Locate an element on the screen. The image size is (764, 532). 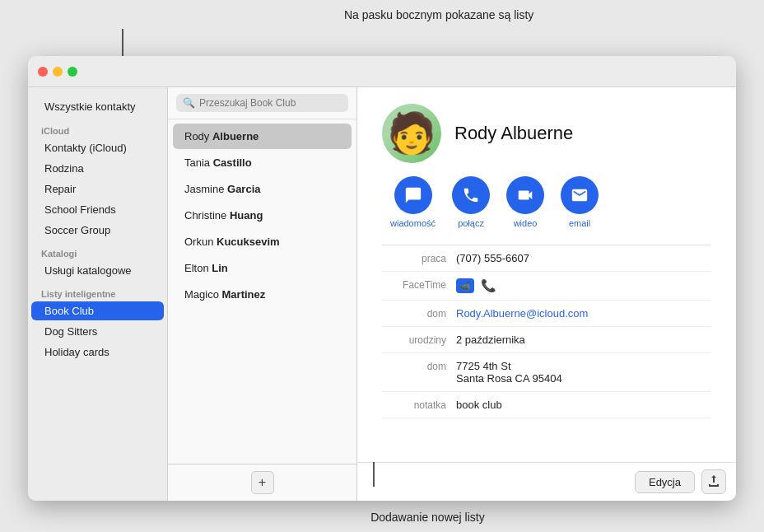
search-input-wrapper: 🔍 is located at coordinates (262, 103).